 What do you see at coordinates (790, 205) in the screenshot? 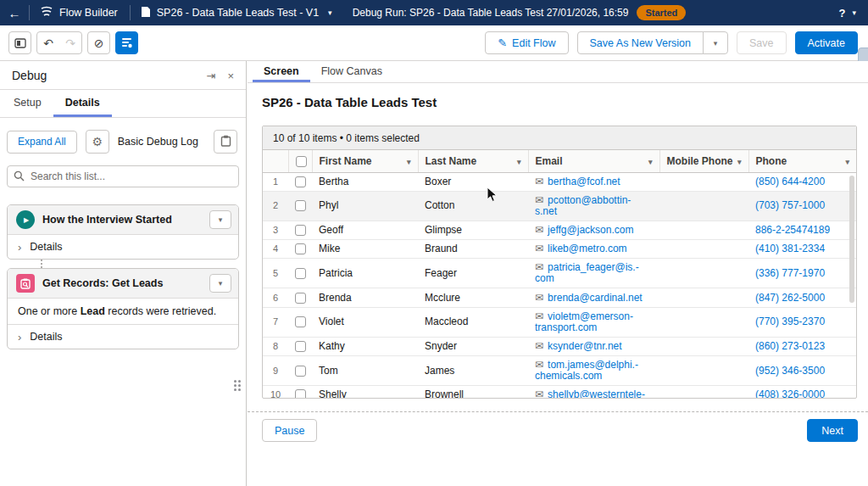
I see `phone-link: (703) 757-1000` at bounding box center [790, 205].